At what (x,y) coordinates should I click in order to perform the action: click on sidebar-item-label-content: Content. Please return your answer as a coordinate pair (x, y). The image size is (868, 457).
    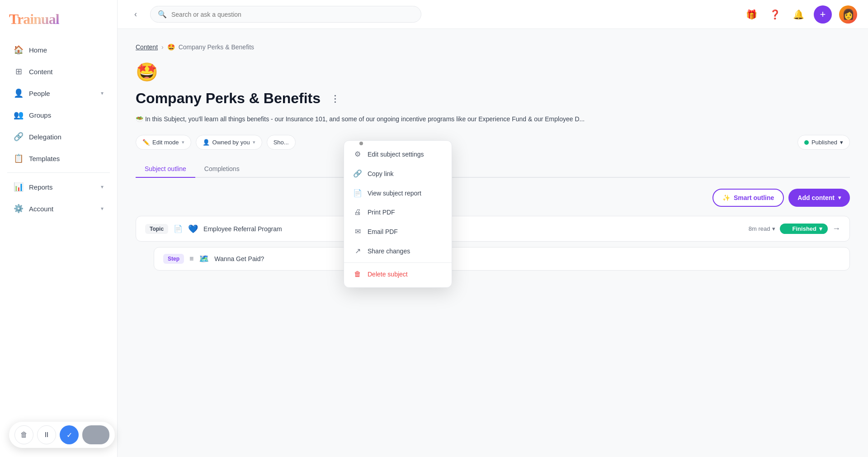
    Looking at the image, I should click on (41, 71).